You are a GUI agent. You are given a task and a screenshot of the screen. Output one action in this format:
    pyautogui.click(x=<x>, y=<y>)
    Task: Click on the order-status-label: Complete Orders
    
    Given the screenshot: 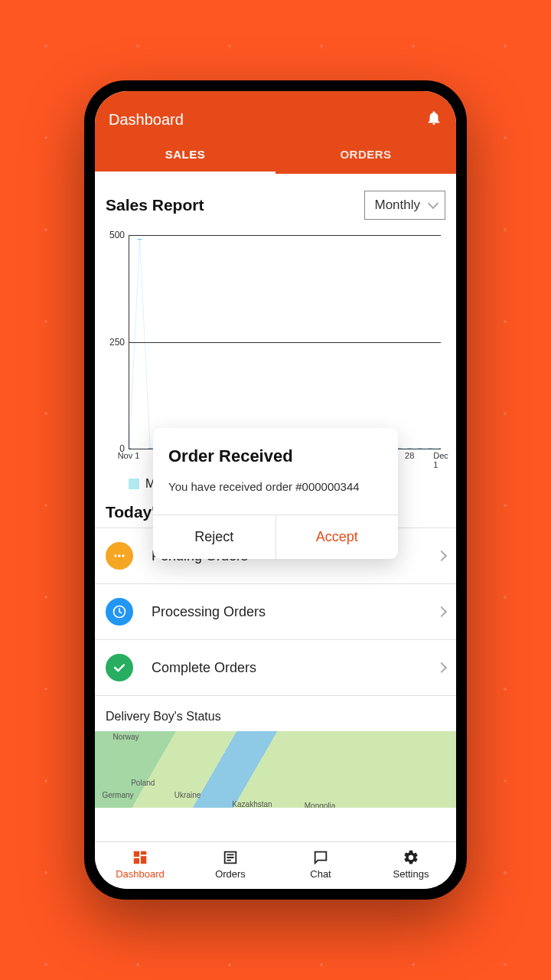 What is the action you would take?
    pyautogui.click(x=285, y=668)
    